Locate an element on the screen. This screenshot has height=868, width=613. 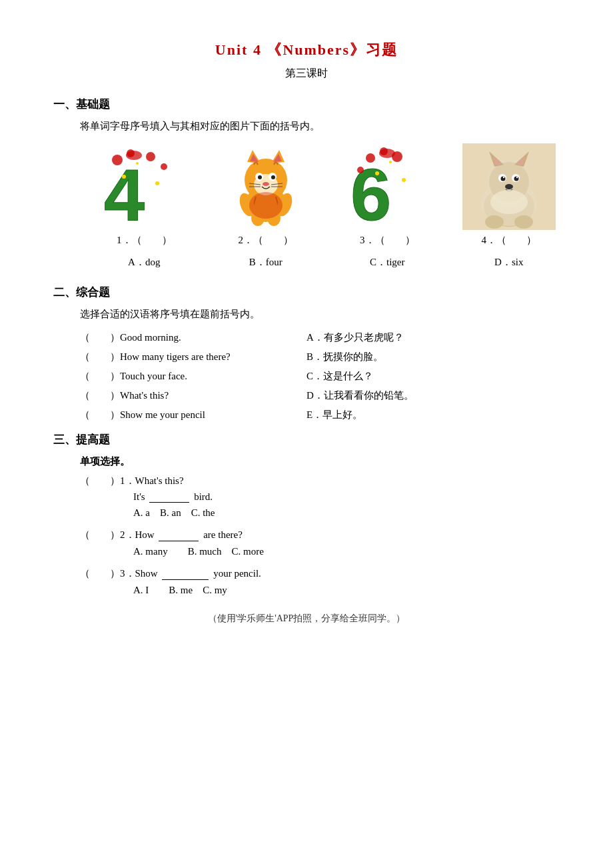
mc-question-2: （ ）2．How are there? is located at coordinates (320, 535).